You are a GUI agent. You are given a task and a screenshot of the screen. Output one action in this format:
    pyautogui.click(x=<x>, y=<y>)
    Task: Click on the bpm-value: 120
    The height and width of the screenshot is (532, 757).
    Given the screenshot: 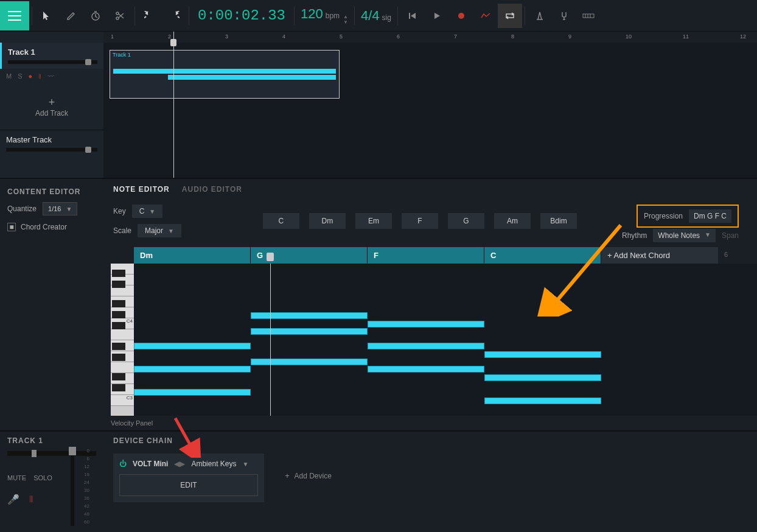 What is the action you would take?
    pyautogui.click(x=312, y=14)
    